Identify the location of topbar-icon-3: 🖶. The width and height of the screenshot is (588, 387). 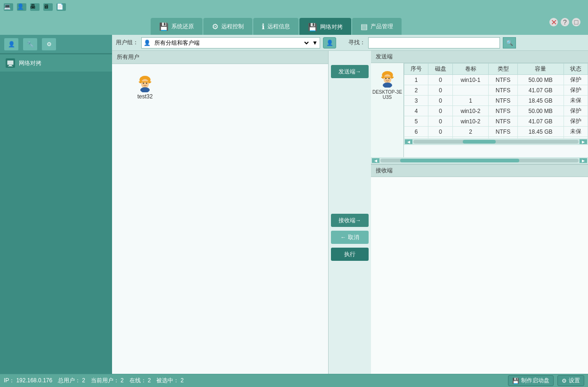
(35, 7).